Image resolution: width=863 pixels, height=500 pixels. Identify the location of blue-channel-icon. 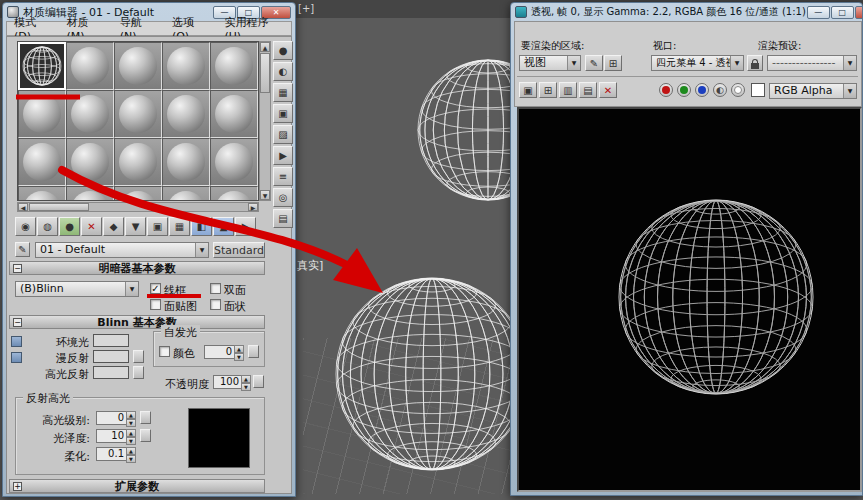
(702, 90).